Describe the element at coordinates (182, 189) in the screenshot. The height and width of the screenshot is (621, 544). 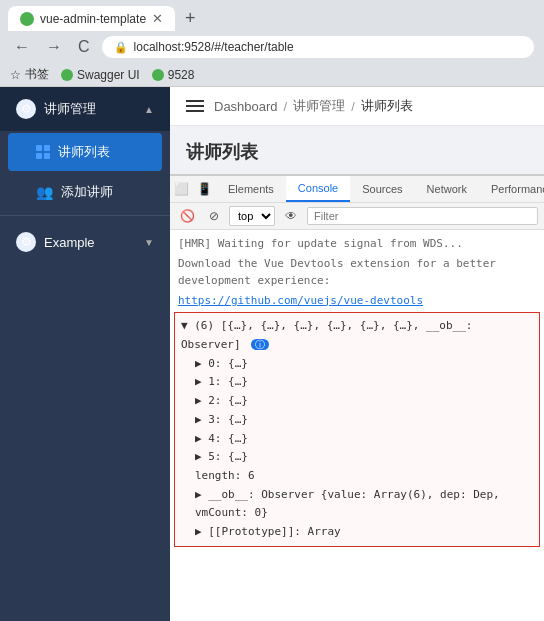
I see `devtools-inspect-button: ⬜` at that location.